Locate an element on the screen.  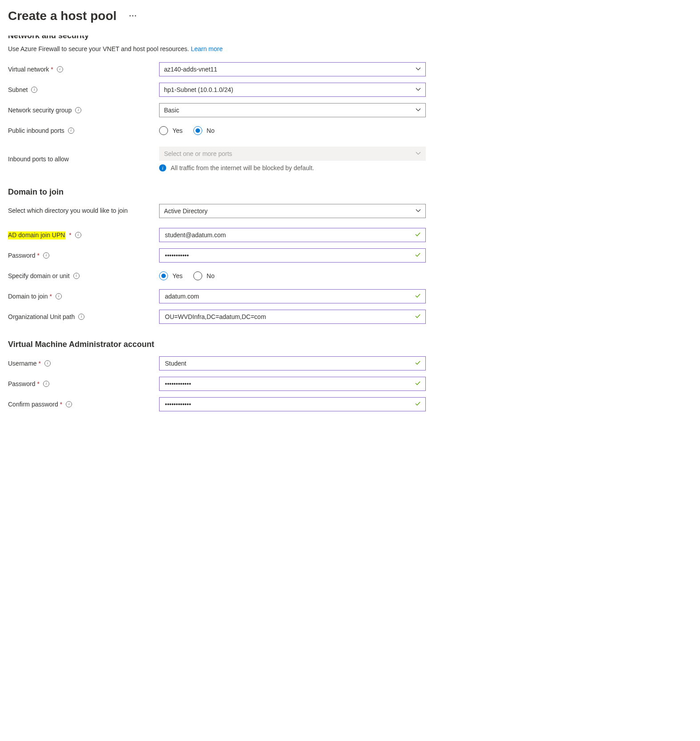
djoin-label: Domain to join* i is located at coordinates (84, 297).